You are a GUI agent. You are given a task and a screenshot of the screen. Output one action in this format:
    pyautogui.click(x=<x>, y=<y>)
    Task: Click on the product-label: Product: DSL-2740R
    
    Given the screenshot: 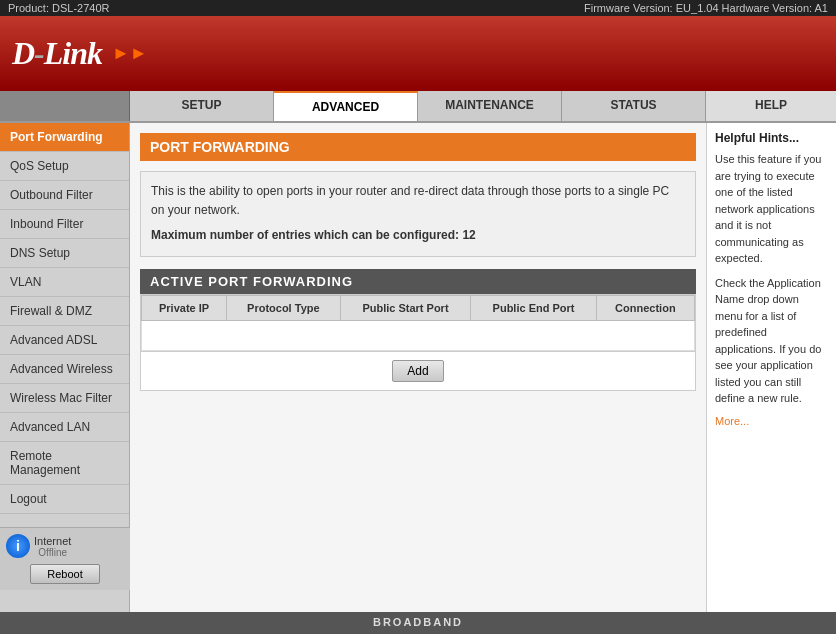 What is the action you would take?
    pyautogui.click(x=59, y=8)
    